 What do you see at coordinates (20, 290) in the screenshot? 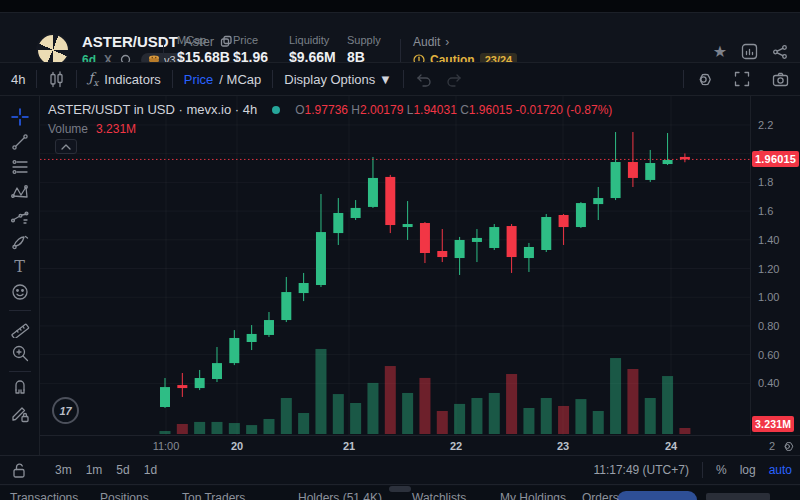
I see `drawing-tools-sidebar: T` at bounding box center [20, 290].